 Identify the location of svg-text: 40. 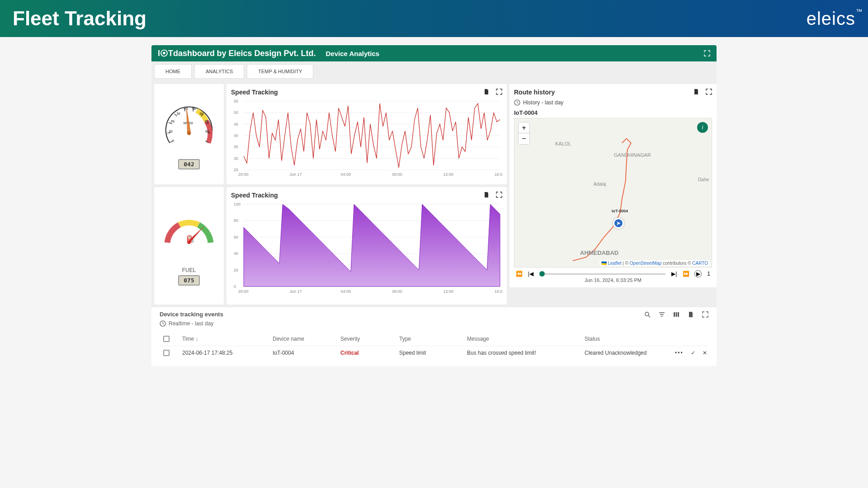
(236, 253).